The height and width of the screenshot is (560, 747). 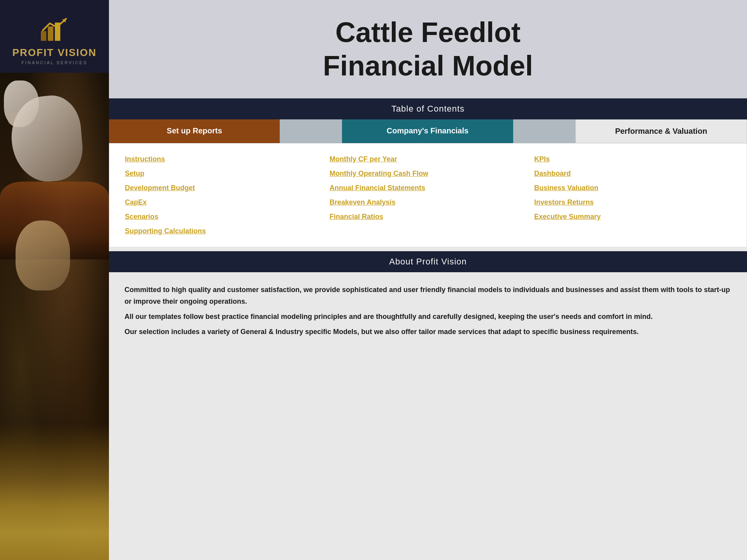 What do you see at coordinates (428, 317) in the screenshot?
I see `about-paragraph-2: All our templates follow best practice f…` at bounding box center [428, 317].